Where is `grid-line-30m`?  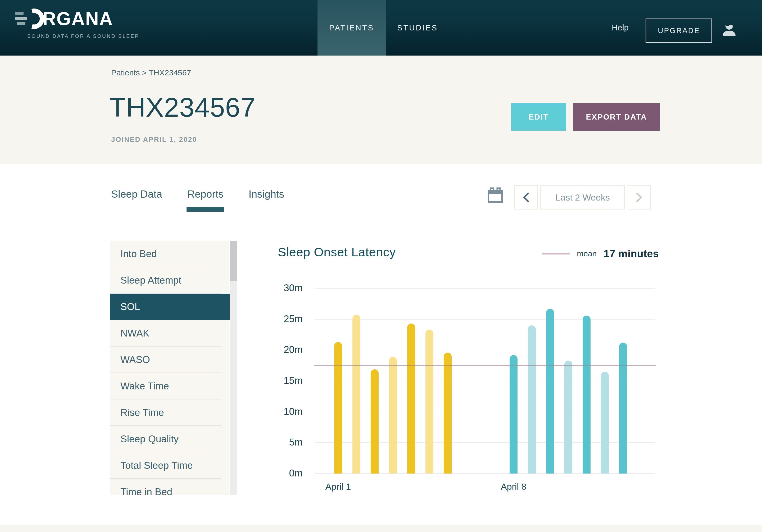 grid-line-30m is located at coordinates (485, 288).